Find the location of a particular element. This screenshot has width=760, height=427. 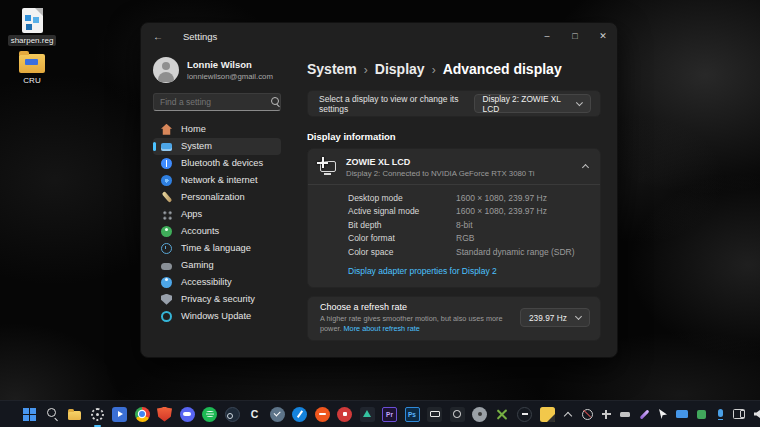

sidebar-item-network: Network & internet is located at coordinates (217, 180).